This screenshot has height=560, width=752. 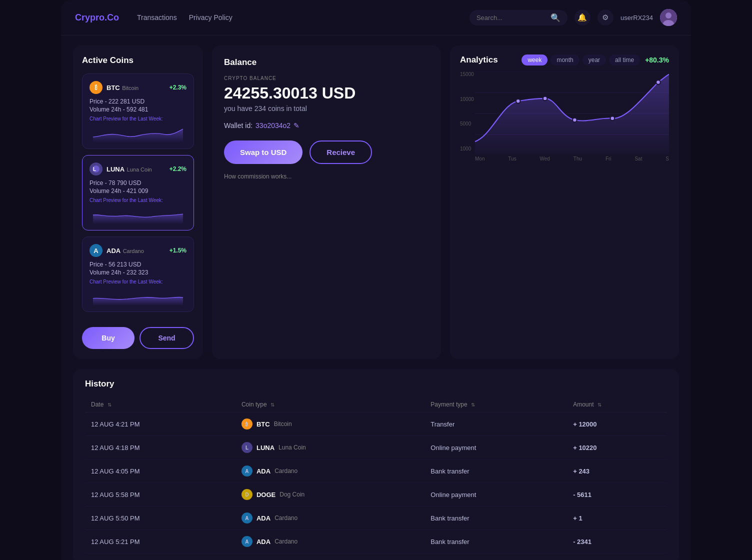 What do you see at coordinates (617, 448) in the screenshot?
I see `cell-amount: + 10220` at bounding box center [617, 448].